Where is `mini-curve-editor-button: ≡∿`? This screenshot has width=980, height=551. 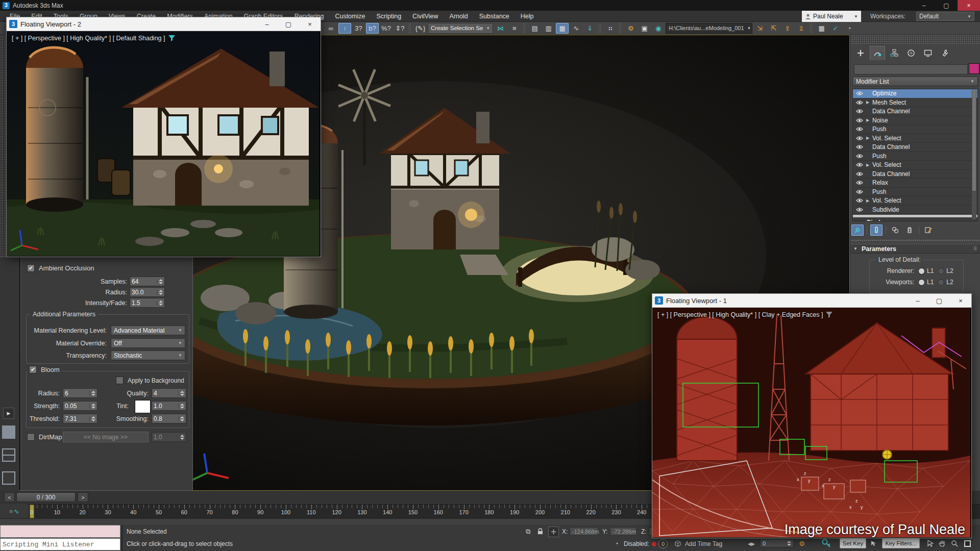
mini-curve-editor-button: ≡∿ is located at coordinates (14, 511).